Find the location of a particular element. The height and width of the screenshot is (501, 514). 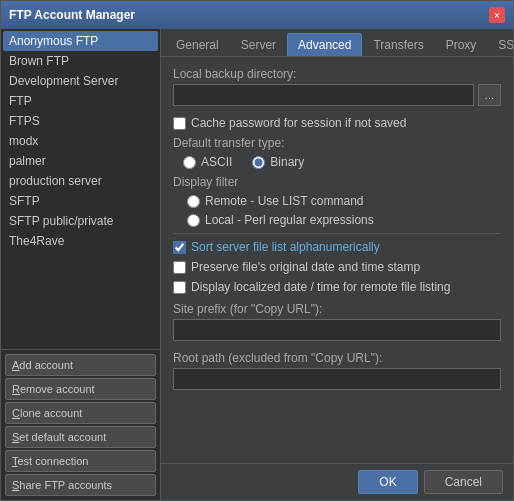

display-filter-group: Remote - Use LIST command Local - Perl r… is located at coordinates (344, 210).